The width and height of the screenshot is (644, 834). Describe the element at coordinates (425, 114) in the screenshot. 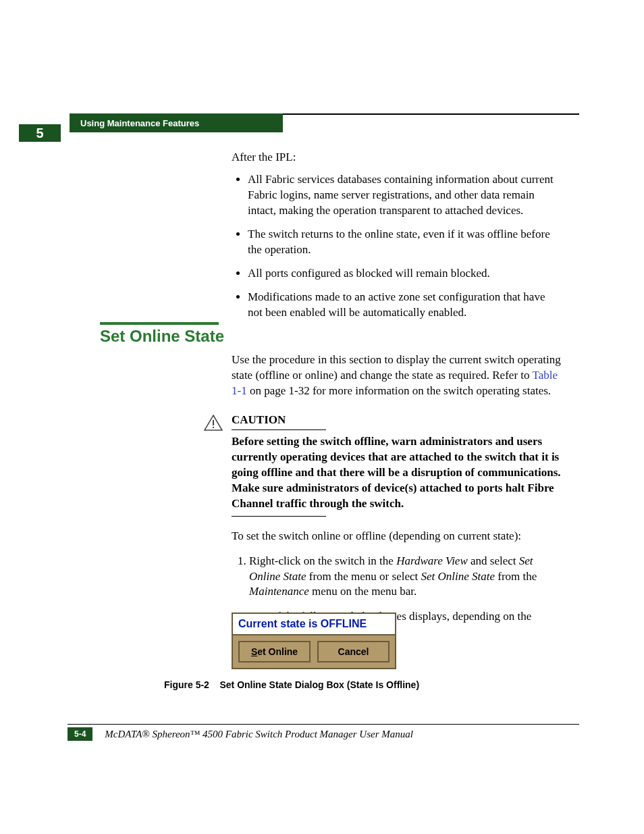

I see `header-rule` at that location.